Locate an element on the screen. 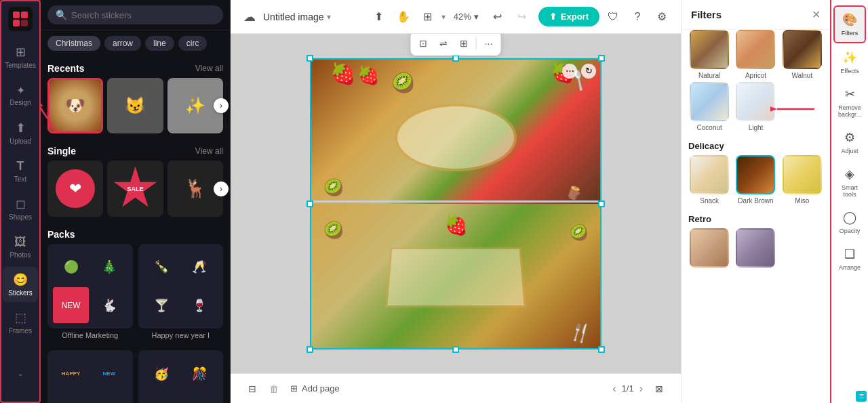 This screenshot has height=403, width=868. undo-button: ↩ is located at coordinates (498, 17).